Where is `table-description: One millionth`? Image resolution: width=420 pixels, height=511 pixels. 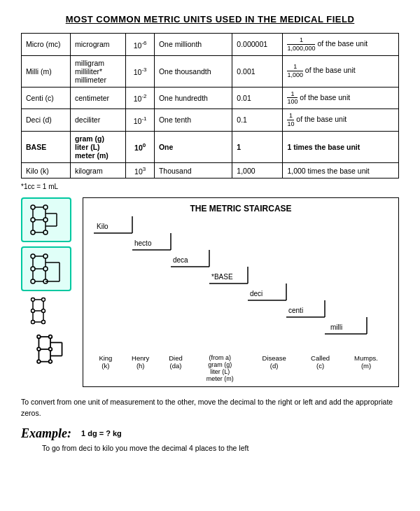
table-description: One millionth is located at coordinates (193, 45).